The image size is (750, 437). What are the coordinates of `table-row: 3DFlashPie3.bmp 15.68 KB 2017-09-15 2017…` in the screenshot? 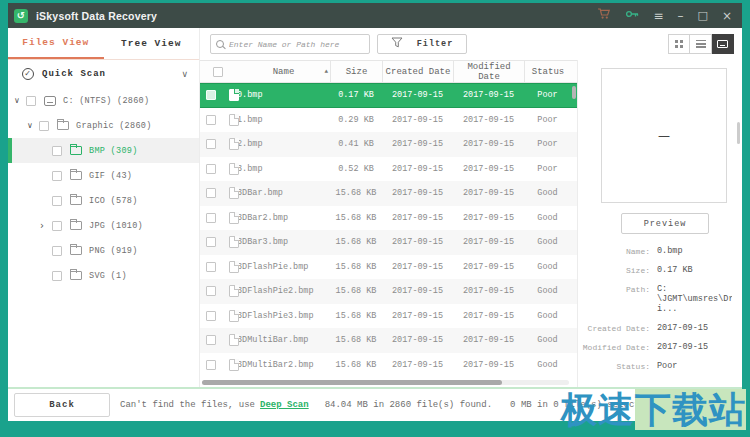 It's located at (388, 316).